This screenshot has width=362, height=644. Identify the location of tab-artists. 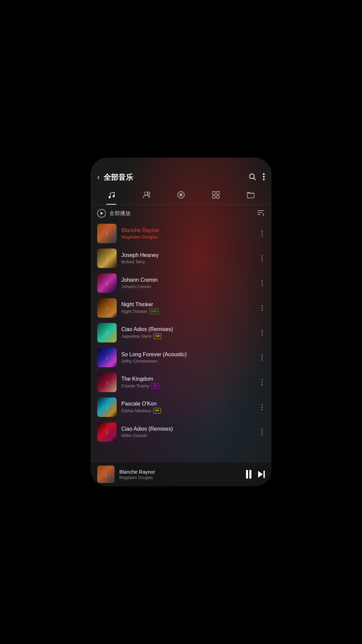
(146, 197).